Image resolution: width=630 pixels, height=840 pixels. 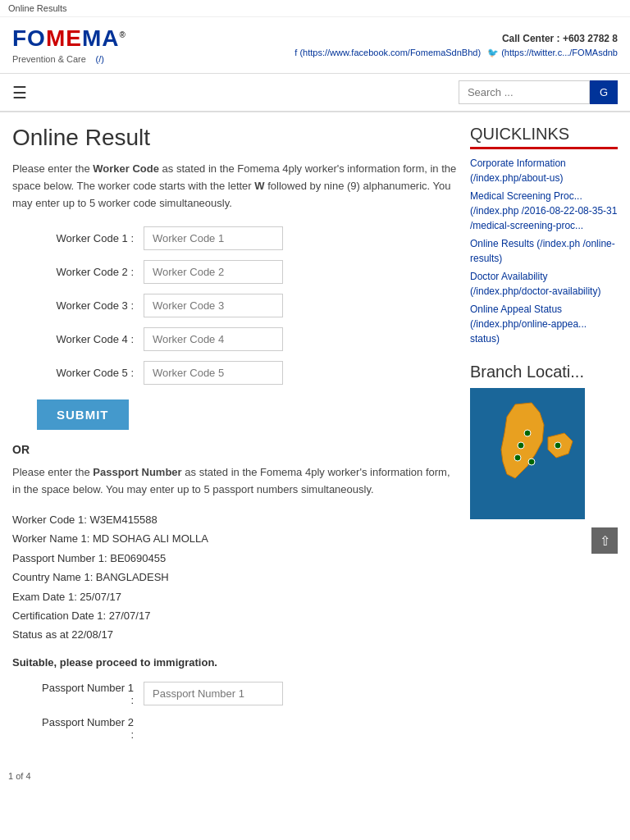 What do you see at coordinates (544, 251) in the screenshot?
I see `quicklinks-item-online-results: Online Results (/index.ph /online-result…` at bounding box center [544, 251].